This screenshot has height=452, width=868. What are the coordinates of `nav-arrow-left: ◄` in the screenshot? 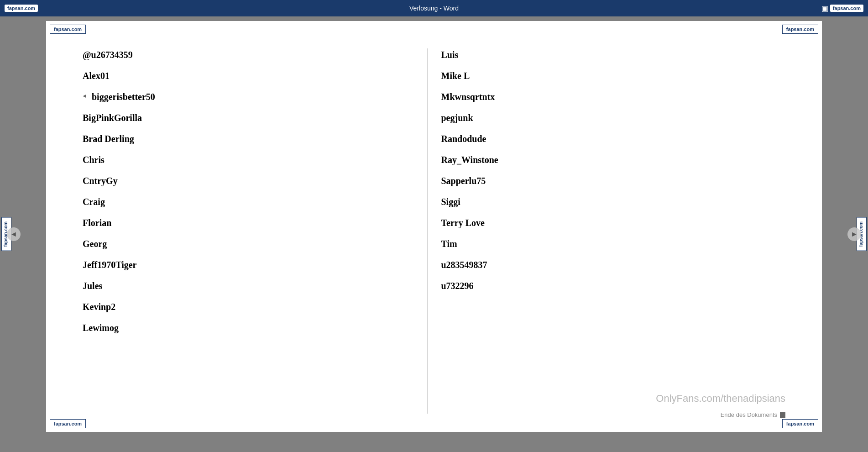 It's located at (14, 234).